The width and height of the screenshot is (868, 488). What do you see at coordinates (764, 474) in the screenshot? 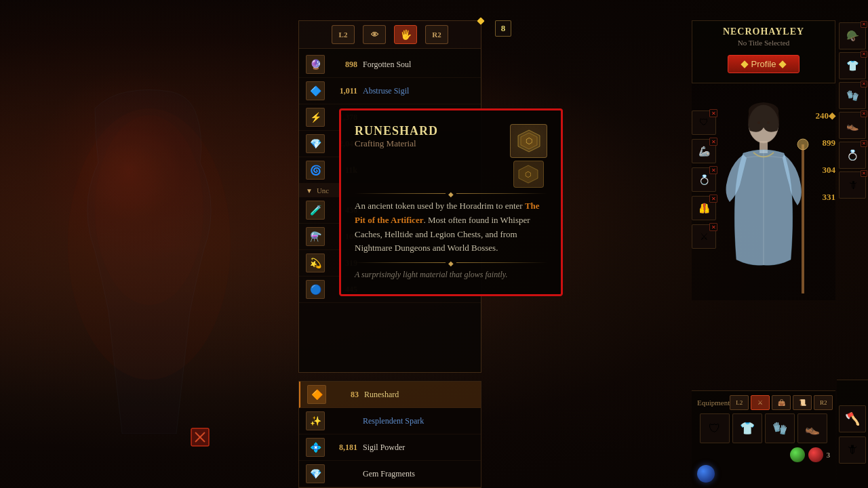
I see `orb-row` at bounding box center [764, 474].